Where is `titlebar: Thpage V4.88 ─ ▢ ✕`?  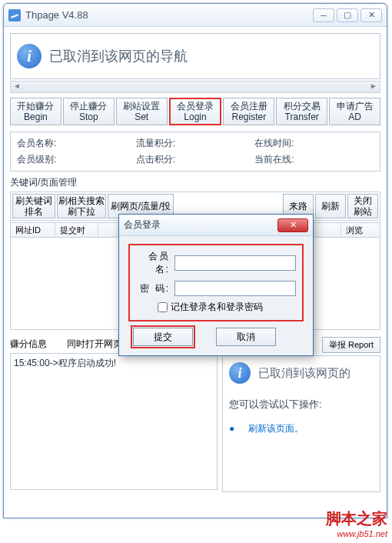
titlebar: Thpage V4.88 ─ ▢ ✕ is located at coordinates (195, 15).